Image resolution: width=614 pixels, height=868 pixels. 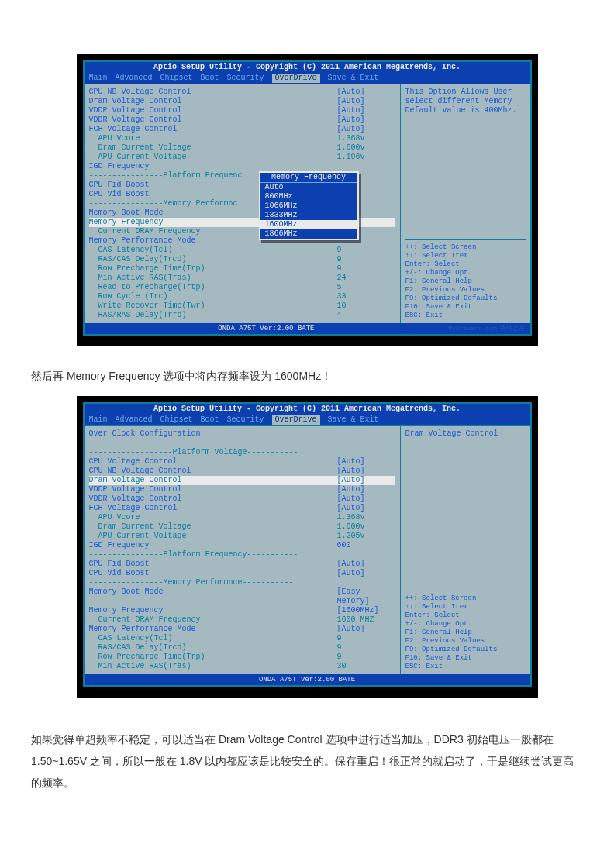 I want to click on setting-label: Row Cycle (Trc), so click(x=213, y=297).